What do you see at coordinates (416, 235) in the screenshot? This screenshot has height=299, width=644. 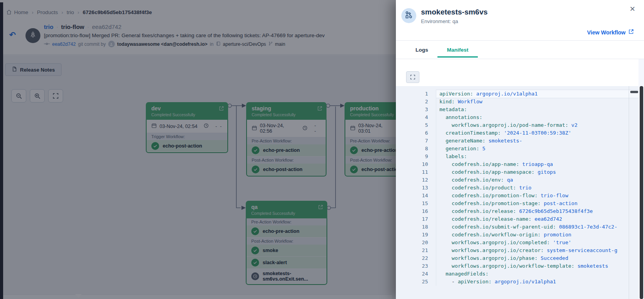 I see `line-number: 19` at bounding box center [416, 235].